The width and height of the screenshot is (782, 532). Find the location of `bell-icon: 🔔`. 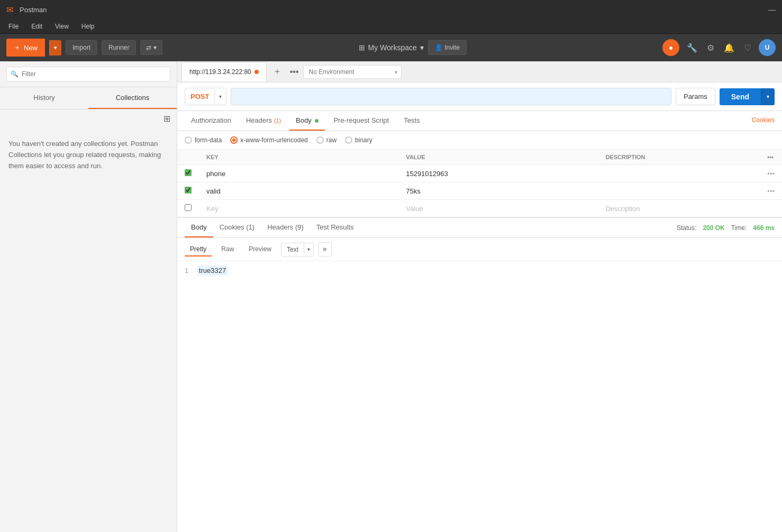

bell-icon: 🔔 is located at coordinates (729, 48).